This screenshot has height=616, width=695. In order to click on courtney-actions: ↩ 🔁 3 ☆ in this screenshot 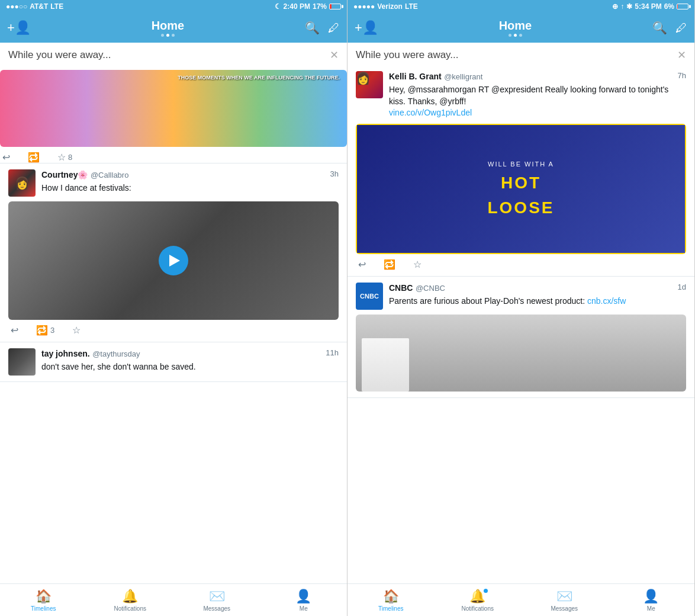, I will do `click(173, 331)`.